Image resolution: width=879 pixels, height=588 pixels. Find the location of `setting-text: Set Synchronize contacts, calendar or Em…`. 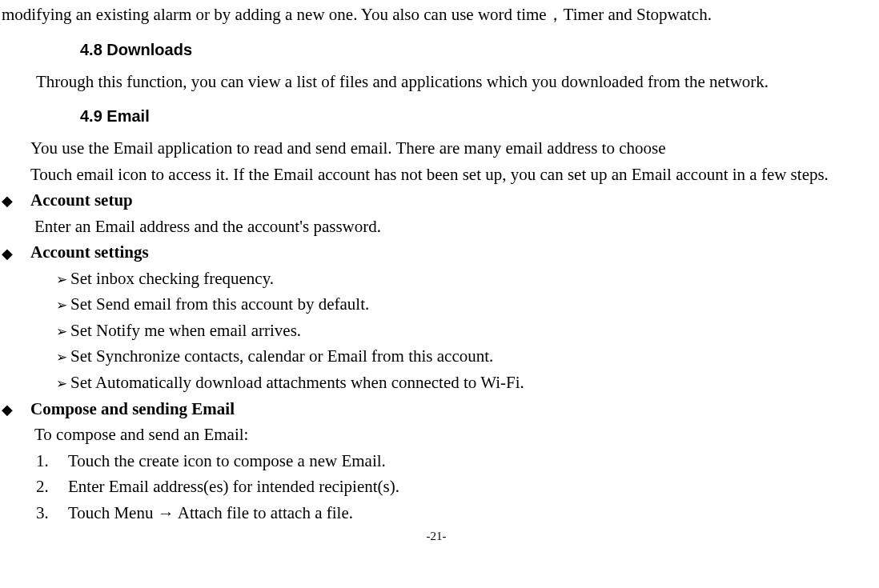

setting-text: Set Synchronize contacts, calendar or Em… is located at coordinates (282, 356).